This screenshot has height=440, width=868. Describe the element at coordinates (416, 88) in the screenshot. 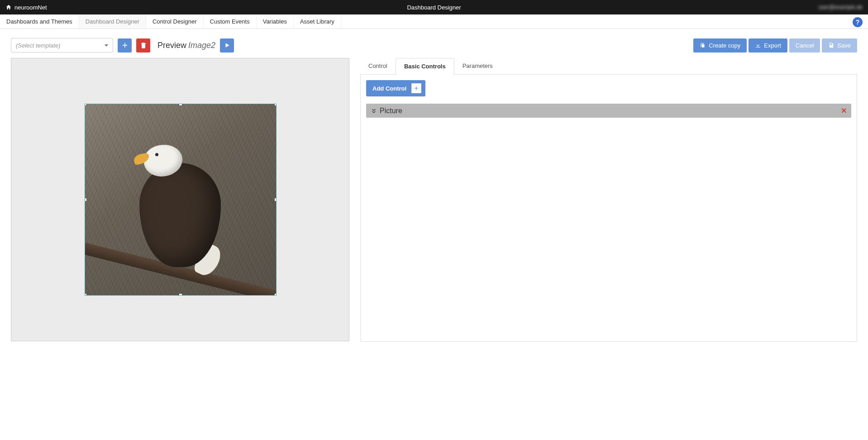

I see `plus-icon` at that location.